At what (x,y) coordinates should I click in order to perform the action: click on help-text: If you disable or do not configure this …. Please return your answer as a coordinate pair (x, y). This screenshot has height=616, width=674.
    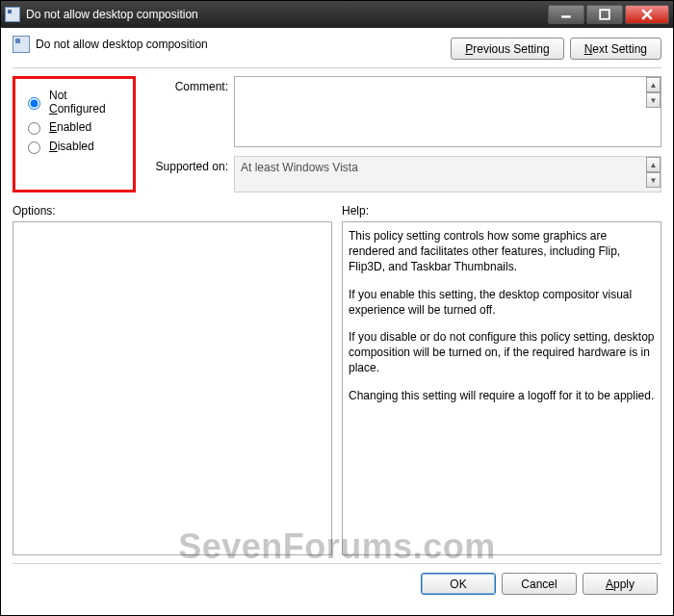
    Looking at the image, I should click on (502, 352).